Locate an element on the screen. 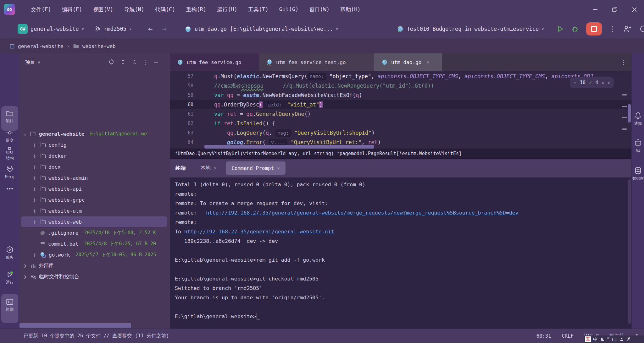 The height and width of the screenshot is (343, 644). menu-tools: 工具(T) is located at coordinates (258, 9).